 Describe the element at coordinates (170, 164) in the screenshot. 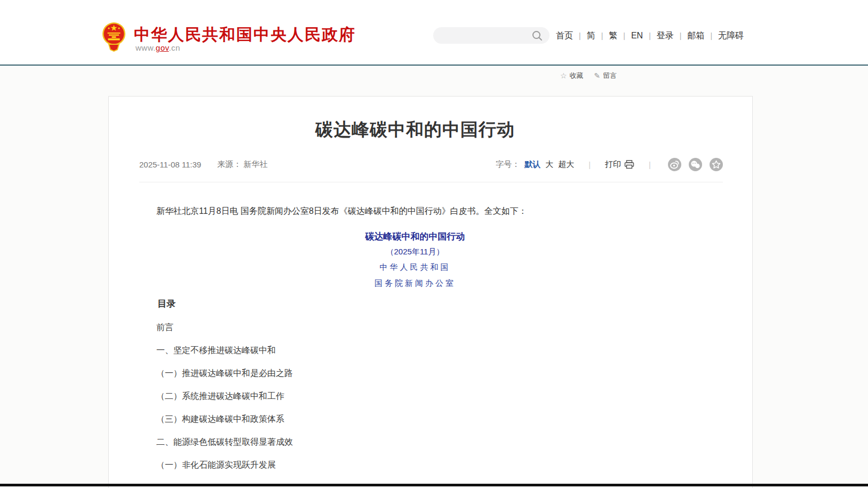

I see `article-date: 2025-11-08 11:39` at that location.